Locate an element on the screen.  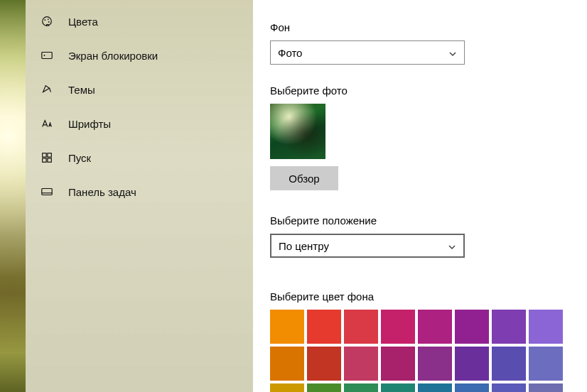
sidebar-item-3: Шрифты is located at coordinates (139, 124).